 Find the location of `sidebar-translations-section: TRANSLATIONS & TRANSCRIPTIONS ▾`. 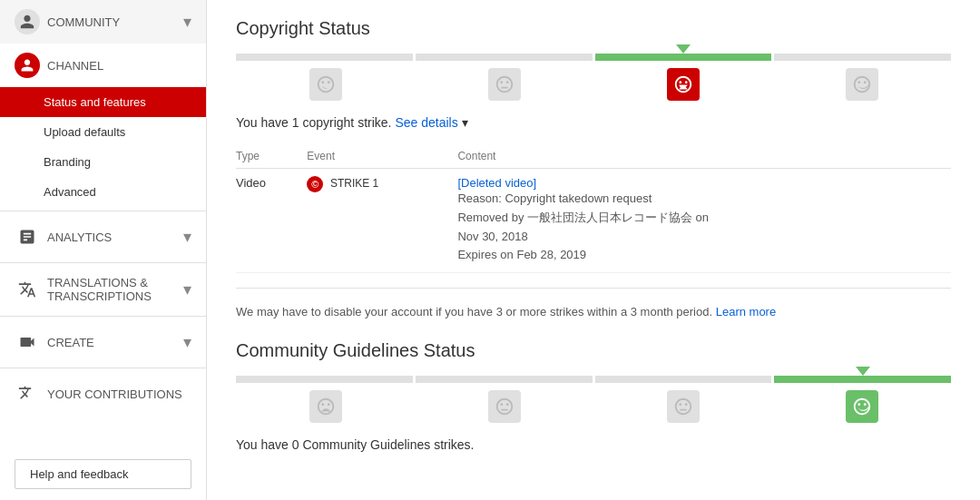

sidebar-translations-section: TRANSLATIONS & TRANSCRIPTIONS ▾ is located at coordinates (103, 289).